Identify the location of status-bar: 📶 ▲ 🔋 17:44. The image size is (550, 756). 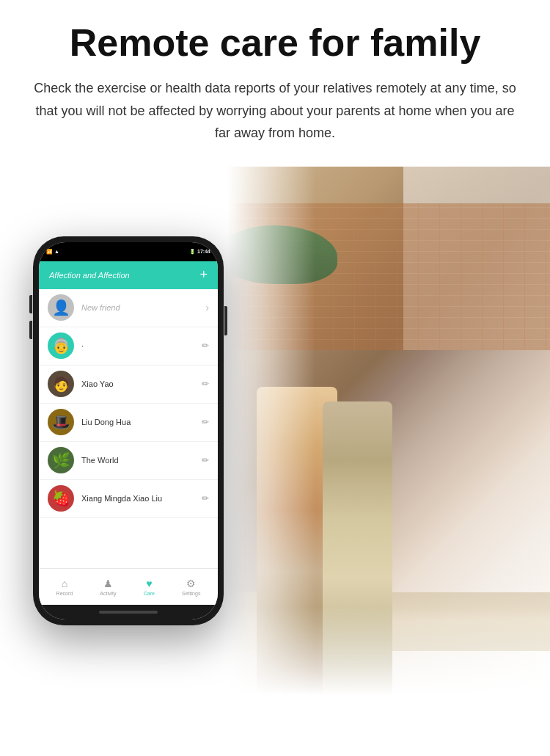
(128, 252).